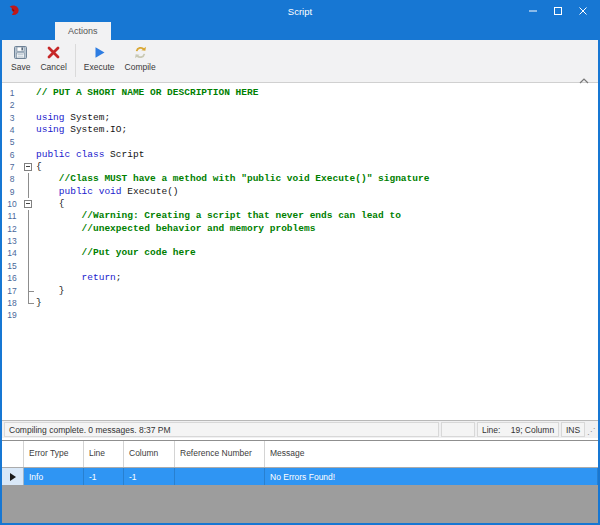 This screenshot has height=525, width=600. What do you see at coordinates (300, 476) in the screenshot?
I see `grid-row: Info -1 -1 No Errors Found!` at bounding box center [300, 476].